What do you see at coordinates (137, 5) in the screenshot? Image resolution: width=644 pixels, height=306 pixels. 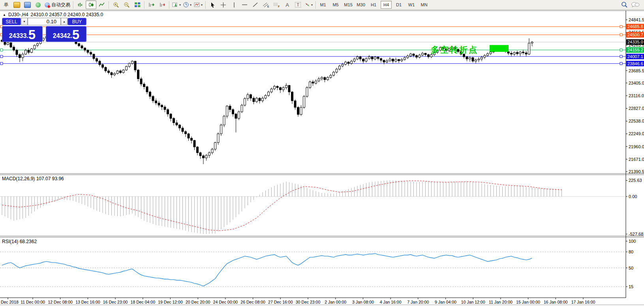 I see `tile-windows-button` at bounding box center [137, 5].